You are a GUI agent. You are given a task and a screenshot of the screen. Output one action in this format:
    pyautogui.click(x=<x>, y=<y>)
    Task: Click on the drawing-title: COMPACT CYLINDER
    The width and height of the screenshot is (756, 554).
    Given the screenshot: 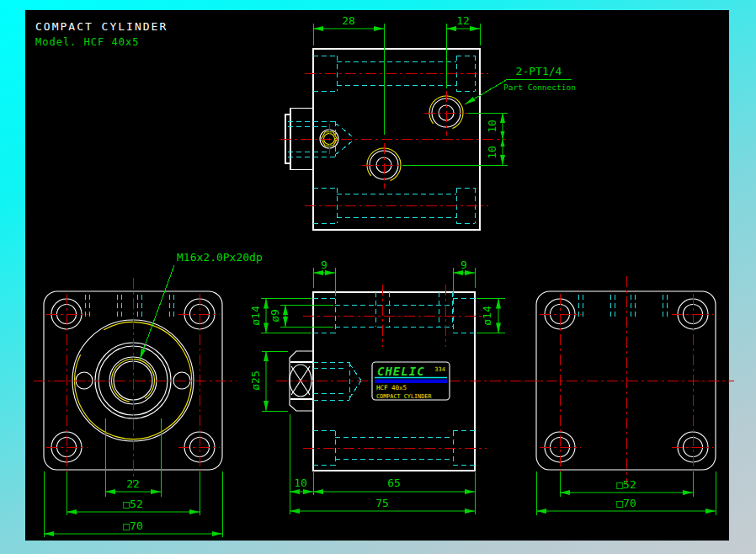 What is the action you would take?
    pyautogui.click(x=101, y=27)
    